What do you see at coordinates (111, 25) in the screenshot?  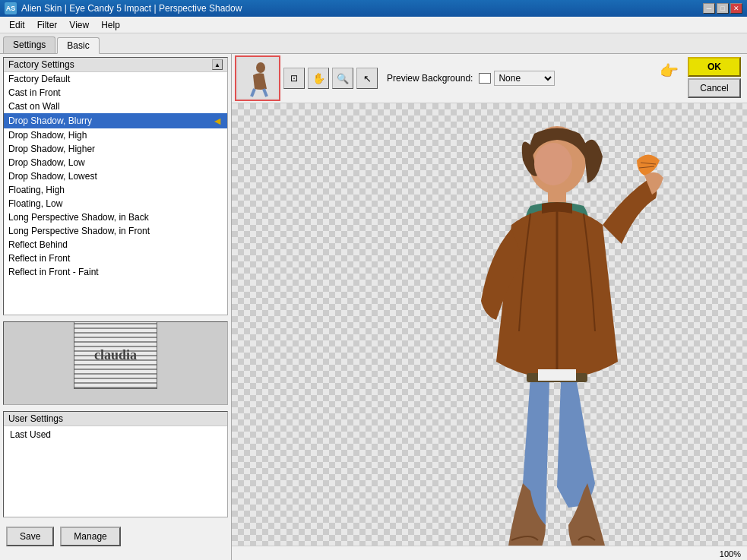 I see `menu-help: Help` at bounding box center [111, 25].